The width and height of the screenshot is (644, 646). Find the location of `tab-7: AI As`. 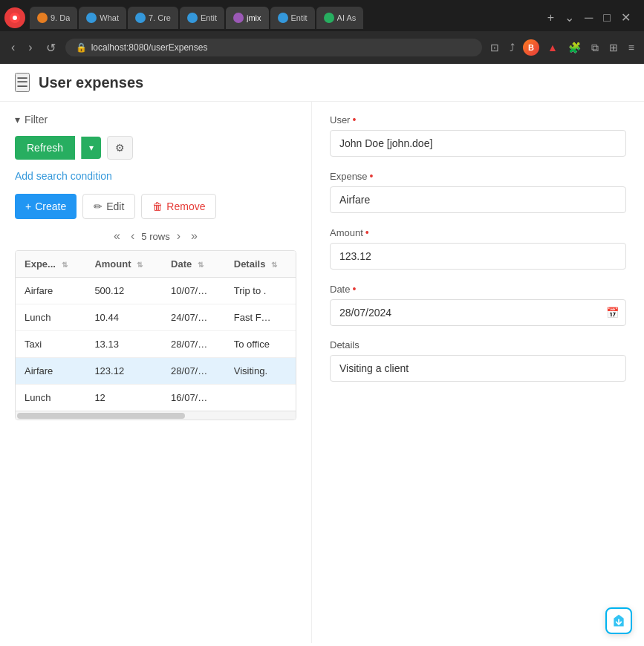

tab-7: AI As is located at coordinates (340, 18).